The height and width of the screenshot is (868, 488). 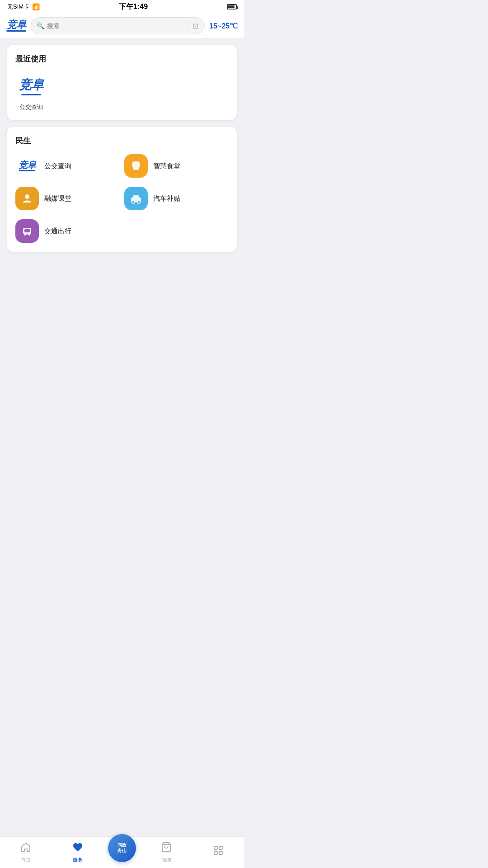 What do you see at coordinates (58, 231) in the screenshot?
I see `service-item-transit-label: 交通出行` at bounding box center [58, 231].